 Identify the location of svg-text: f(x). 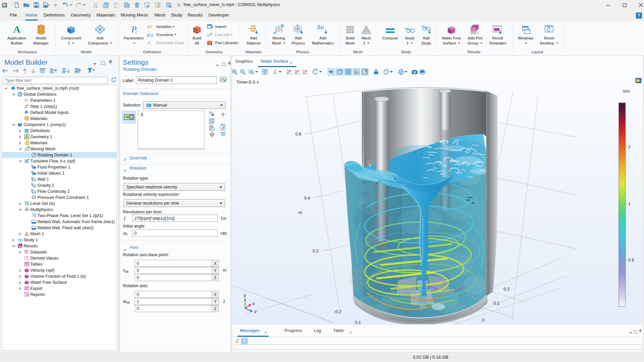
(150, 35).